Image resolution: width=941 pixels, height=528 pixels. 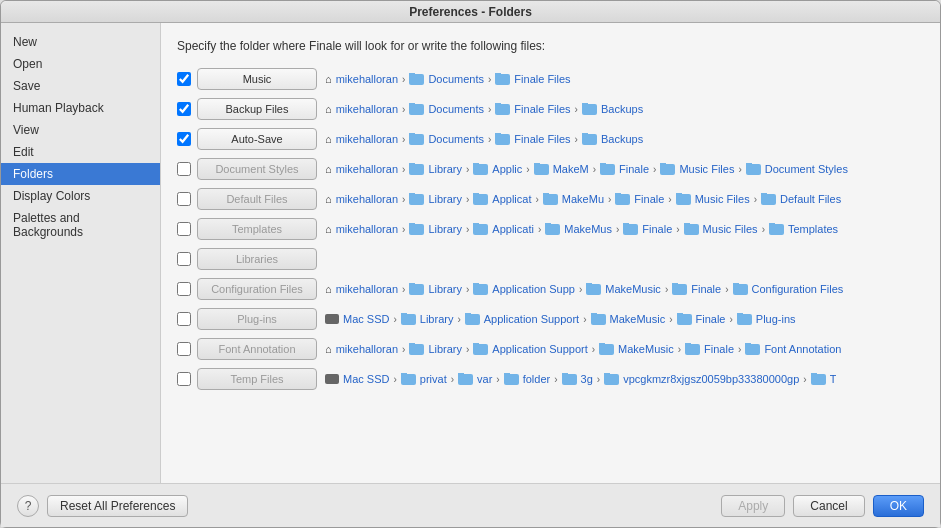 What do you see at coordinates (184, 109) in the screenshot?
I see `folder-checkbox-backup-files` at bounding box center [184, 109].